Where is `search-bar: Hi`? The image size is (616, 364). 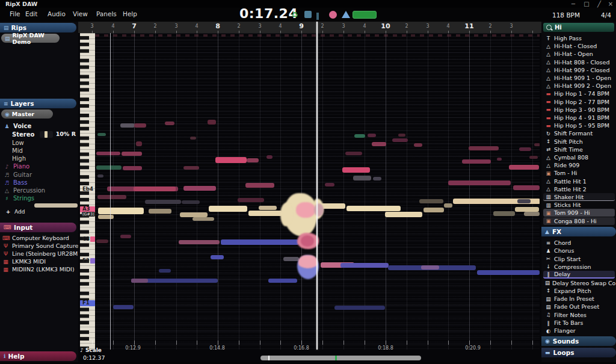
search-bar: Hi is located at coordinates (579, 28).